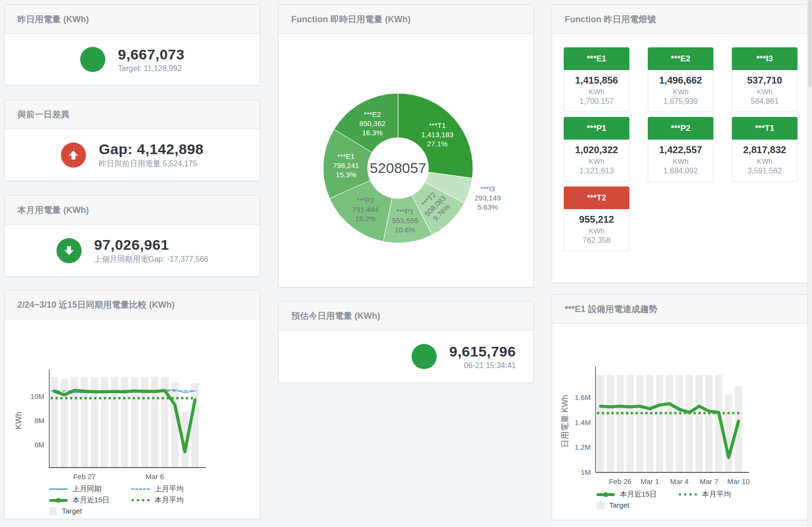 The image size is (812, 527). What do you see at coordinates (96, 305) in the screenshot?
I see `panel-title: 2/24~3/10 近15日同期用電量比較 (KWh)` at bounding box center [96, 305].